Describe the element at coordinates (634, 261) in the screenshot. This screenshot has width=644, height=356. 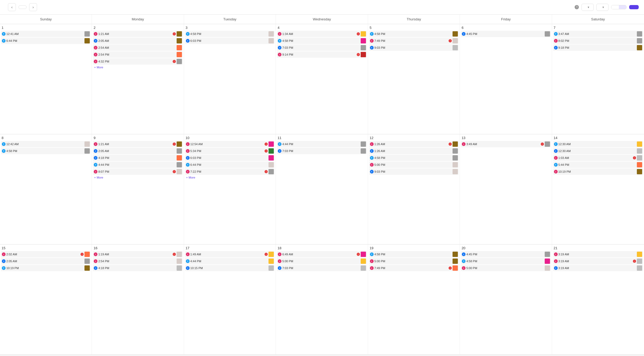
I see `alert-icon: !` at that location.